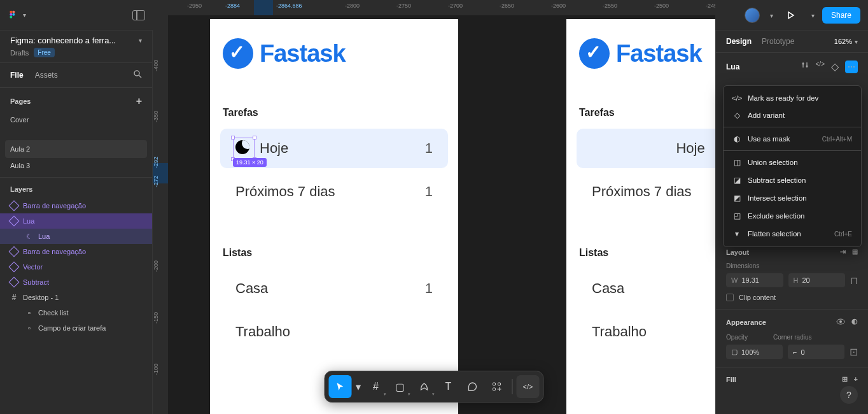  What do you see at coordinates (497, 387) in the screenshot?
I see `actions-tool` at bounding box center [497, 387].